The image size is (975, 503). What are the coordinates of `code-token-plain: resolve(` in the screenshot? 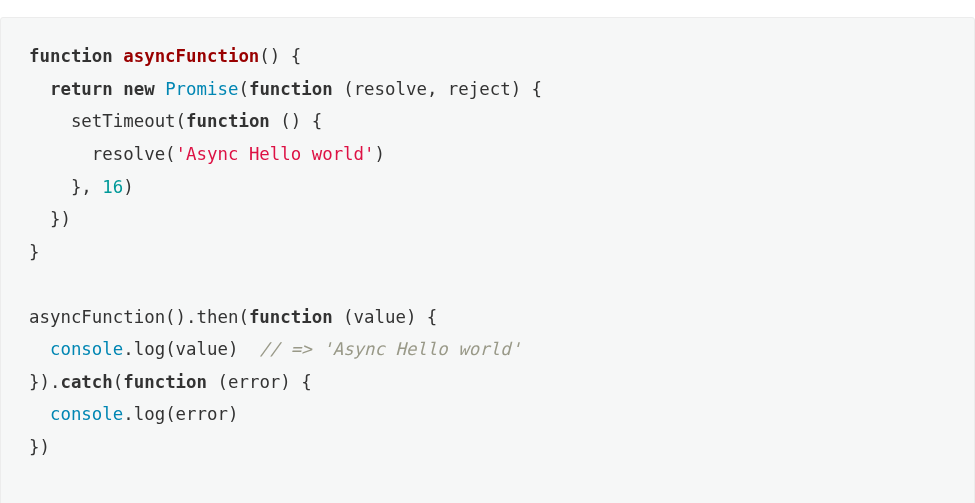 It's located at (102, 154).